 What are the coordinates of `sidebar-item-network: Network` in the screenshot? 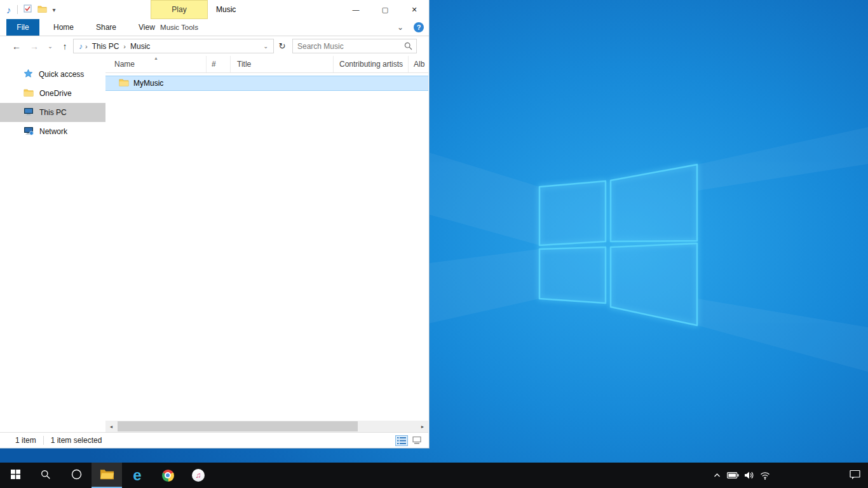 It's located at (53, 132).